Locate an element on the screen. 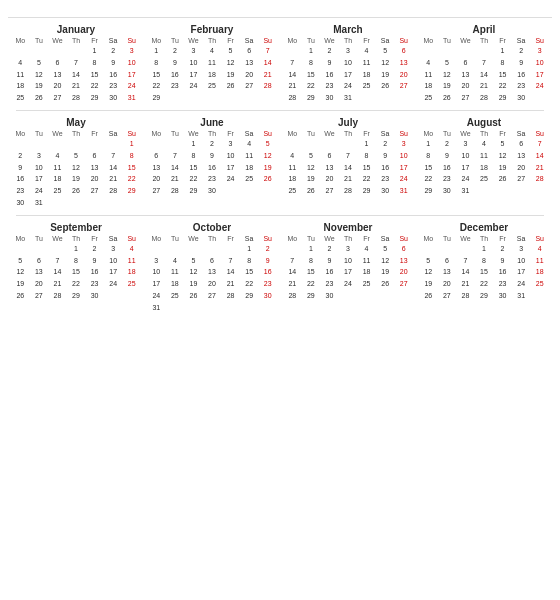 The height and width of the screenshot is (600, 560). month-name: August is located at coordinates (484, 122).